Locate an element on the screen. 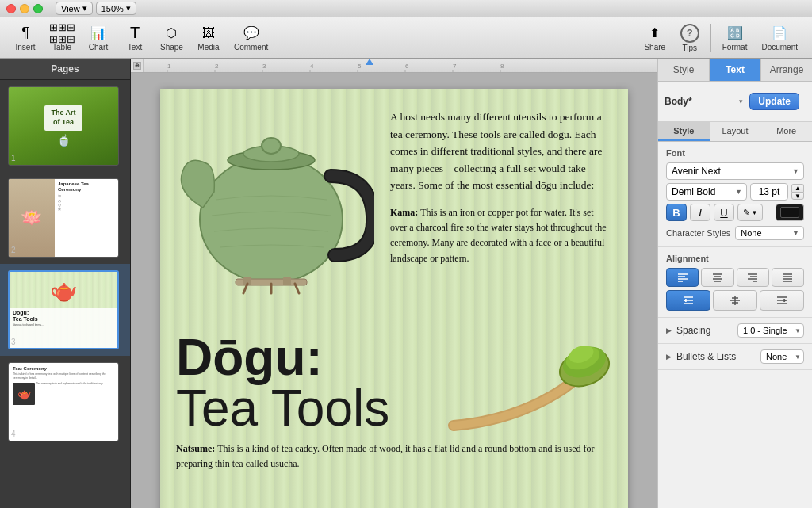 This screenshot has width=812, height=508. format-label: Format is located at coordinates (735, 48).